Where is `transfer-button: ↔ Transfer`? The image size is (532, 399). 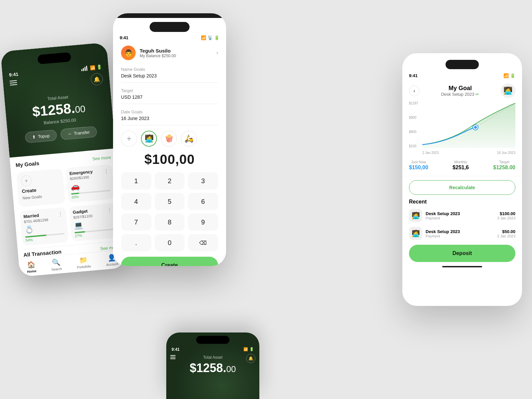
transfer-button: ↔ Transfer is located at coordinates (78, 133).